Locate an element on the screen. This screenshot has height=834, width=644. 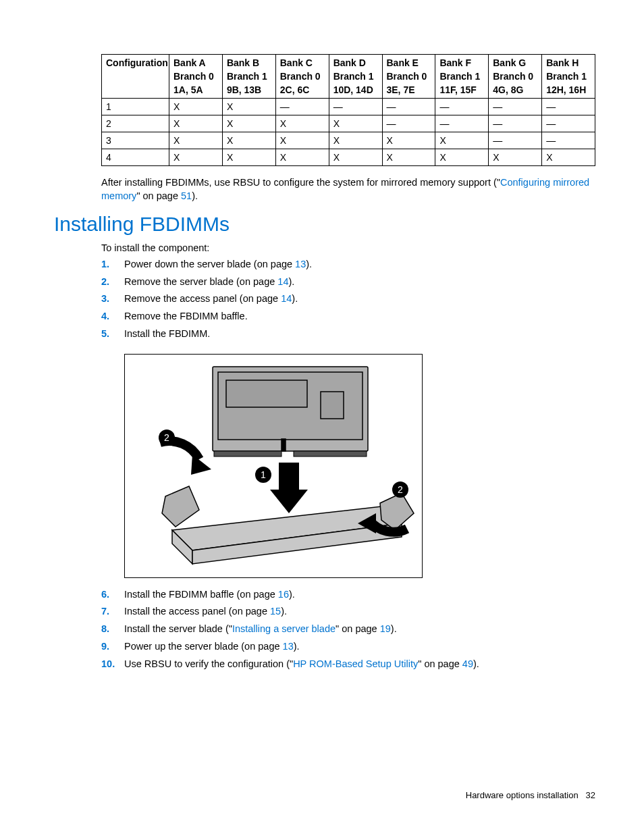
th-sub: Branch 1 is located at coordinates (568, 76).